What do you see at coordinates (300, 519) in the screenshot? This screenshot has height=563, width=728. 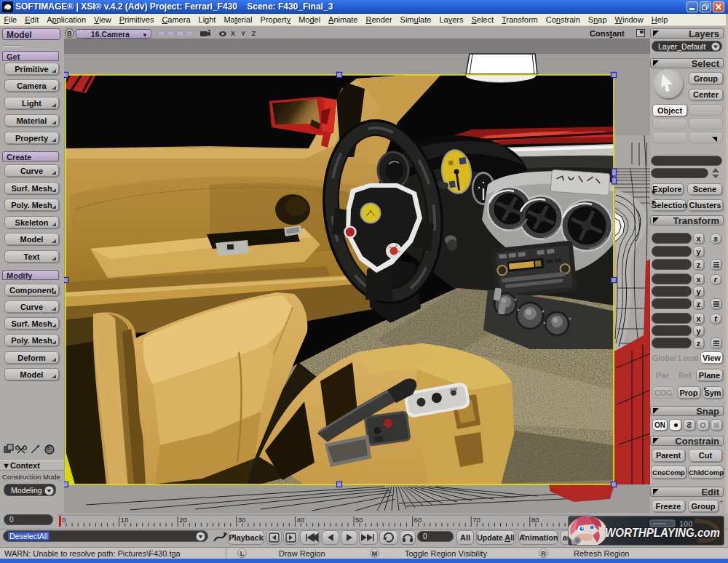 I see `svg-text: 40` at bounding box center [300, 519].